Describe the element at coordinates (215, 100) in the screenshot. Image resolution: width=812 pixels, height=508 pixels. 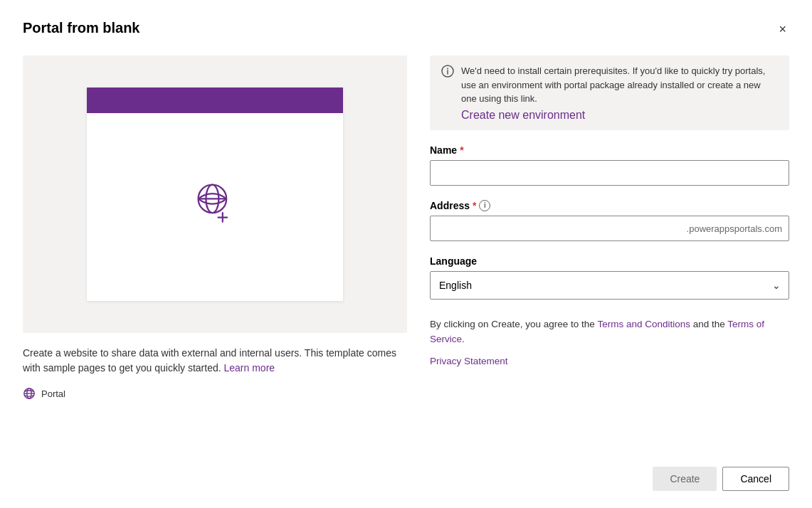
I see `preview-header-bar` at that location.